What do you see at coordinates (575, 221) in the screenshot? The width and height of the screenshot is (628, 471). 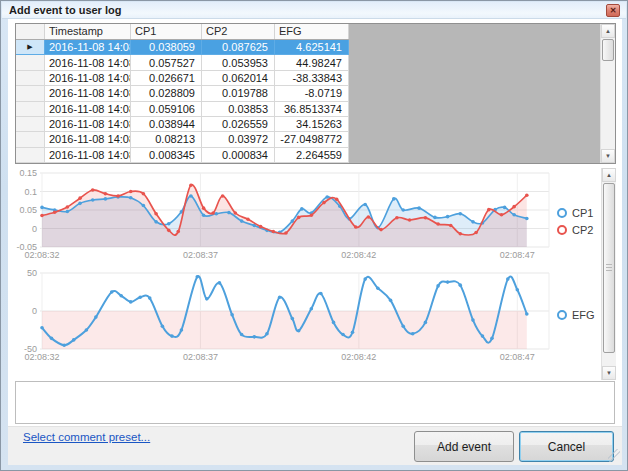 I see `cp-chart-legend: CP1 CP2` at bounding box center [575, 221].